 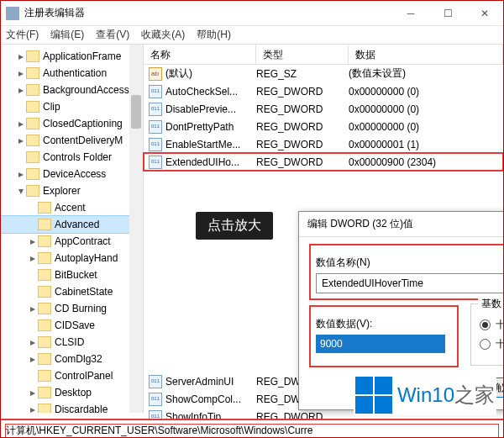 I want to click on status-bar: 计算机\HKEY_CURRENT_USER\Software\Microsoft…, so click(x=252, y=428).